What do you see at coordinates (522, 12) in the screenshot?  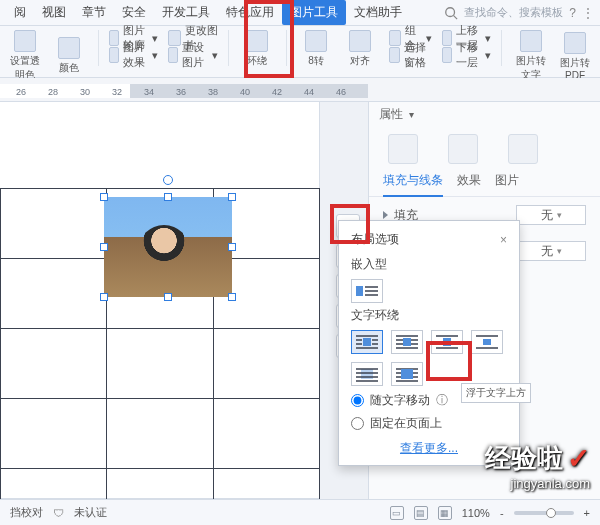 I see `menubar-right: 查找命令、搜索模板 ? ⋮` at bounding box center [522, 12].